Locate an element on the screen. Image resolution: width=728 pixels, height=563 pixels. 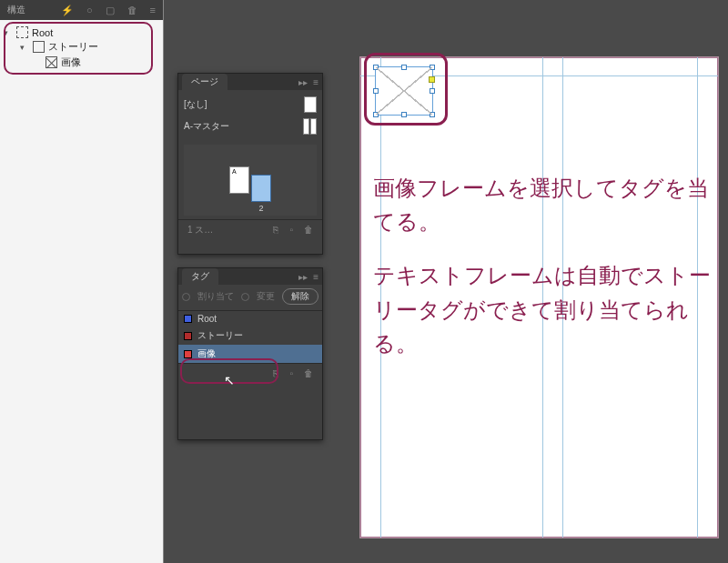
structure-tree: ▾ Root ▾ ストーリー ▾ 画像 is located at coordinates (82, 47).